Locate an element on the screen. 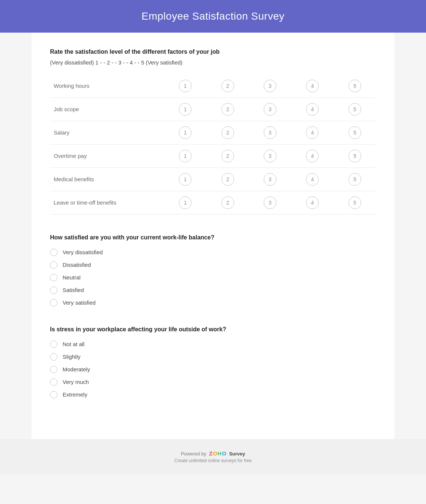  list-item: Very satisfied is located at coordinates (213, 303).